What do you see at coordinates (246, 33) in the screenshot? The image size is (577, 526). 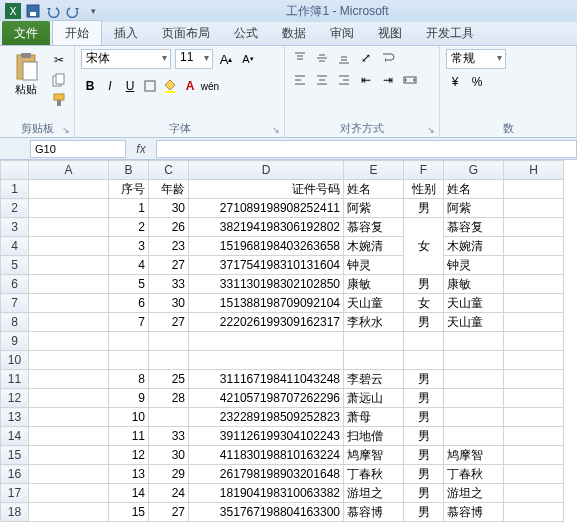 I see `tab-formulas: 公式` at bounding box center [246, 33].